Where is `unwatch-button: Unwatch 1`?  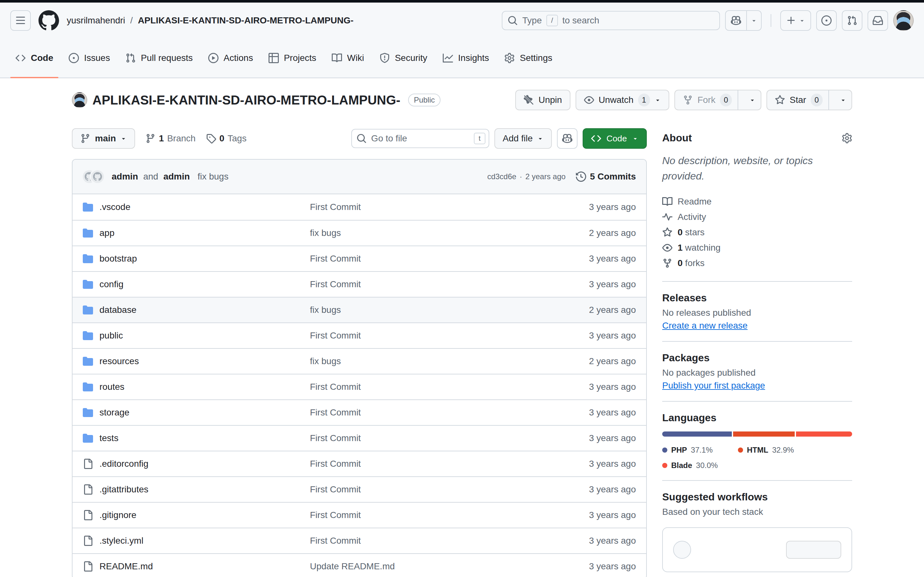
unwatch-button: Unwatch 1 is located at coordinates (622, 100).